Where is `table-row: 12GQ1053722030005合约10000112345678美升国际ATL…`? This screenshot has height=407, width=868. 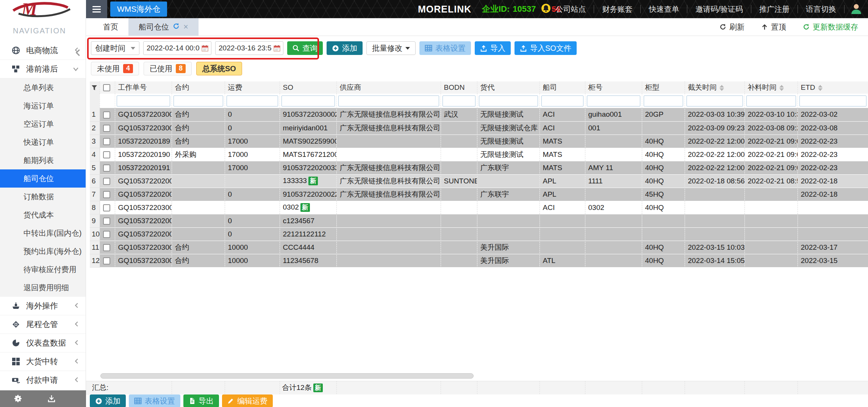 table-row: 12GQ1053722030005合约10000112345678美升国际ATL… is located at coordinates (479, 261).